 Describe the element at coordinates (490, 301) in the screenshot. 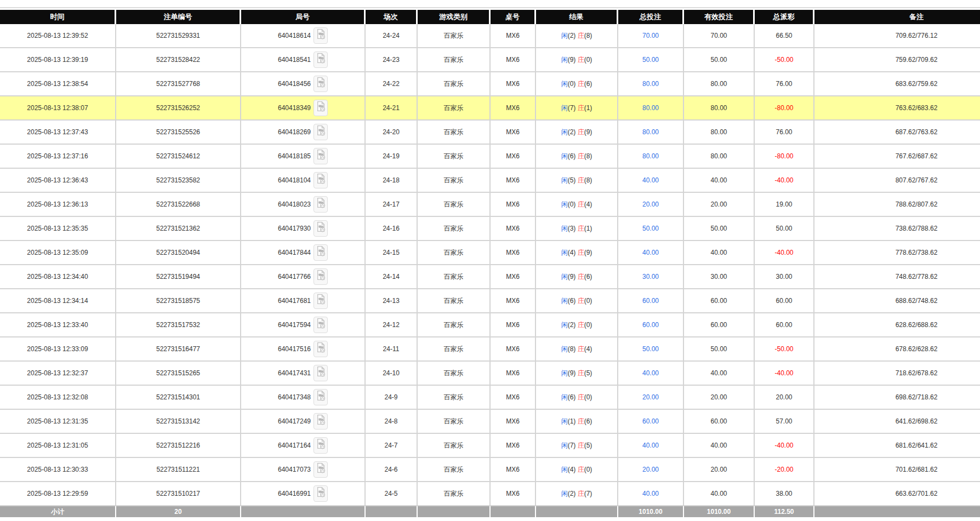

I see `table-row: 2025-08-13 12:34:14 522731518575 6404176…` at that location.